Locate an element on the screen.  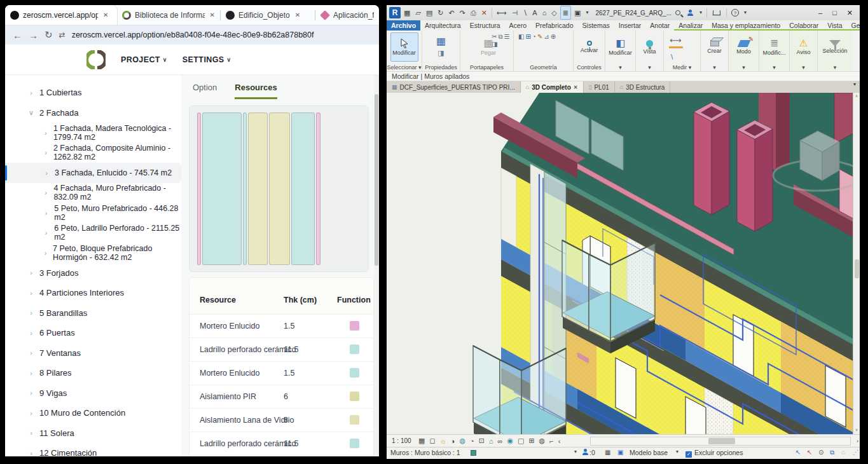
measure-icon: ⟷ is located at coordinates (502, 13).